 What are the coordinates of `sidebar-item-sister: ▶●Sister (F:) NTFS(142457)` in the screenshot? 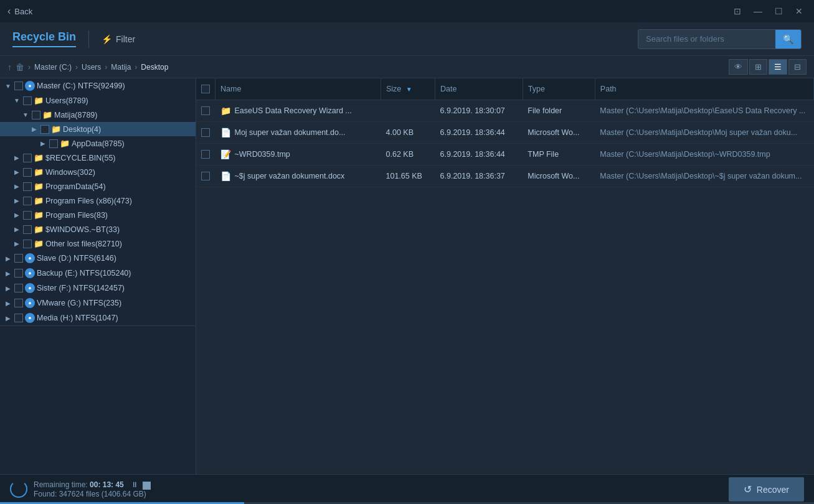 It's located at (98, 288).